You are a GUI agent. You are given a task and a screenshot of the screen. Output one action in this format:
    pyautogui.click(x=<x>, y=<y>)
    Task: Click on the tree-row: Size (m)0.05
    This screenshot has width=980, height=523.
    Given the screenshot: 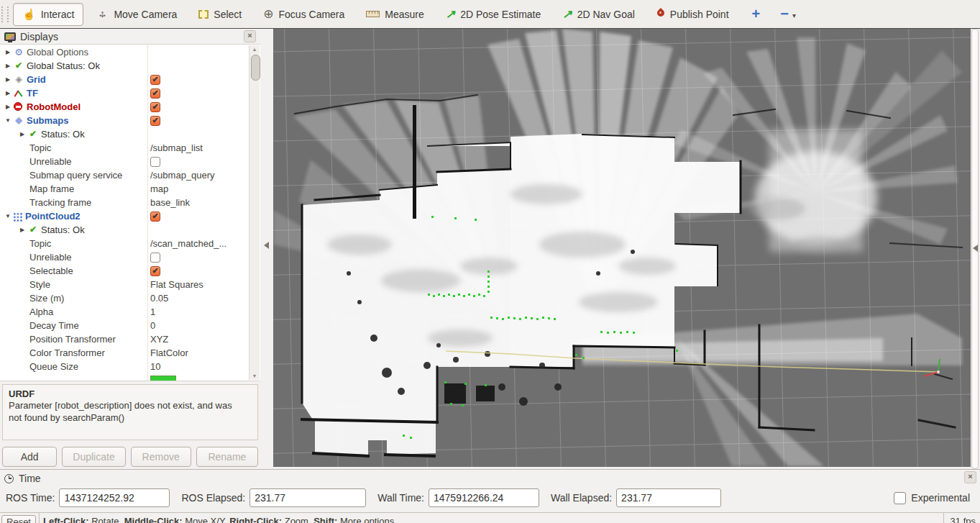 What is the action you would take?
    pyautogui.click(x=124, y=298)
    